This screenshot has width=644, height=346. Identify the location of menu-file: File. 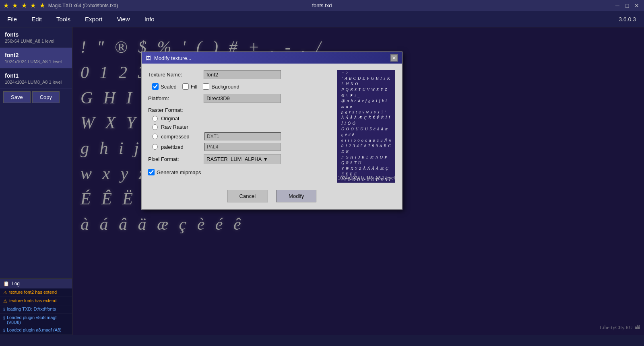
(12, 19).